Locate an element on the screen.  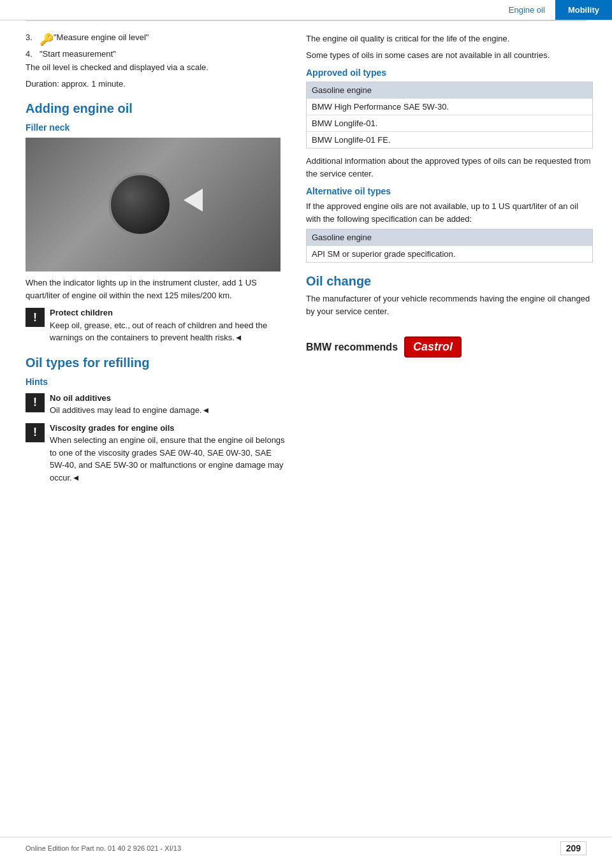
alternative-oil-table: Gasoline engine API SM or superior grade… is located at coordinates (449, 246).